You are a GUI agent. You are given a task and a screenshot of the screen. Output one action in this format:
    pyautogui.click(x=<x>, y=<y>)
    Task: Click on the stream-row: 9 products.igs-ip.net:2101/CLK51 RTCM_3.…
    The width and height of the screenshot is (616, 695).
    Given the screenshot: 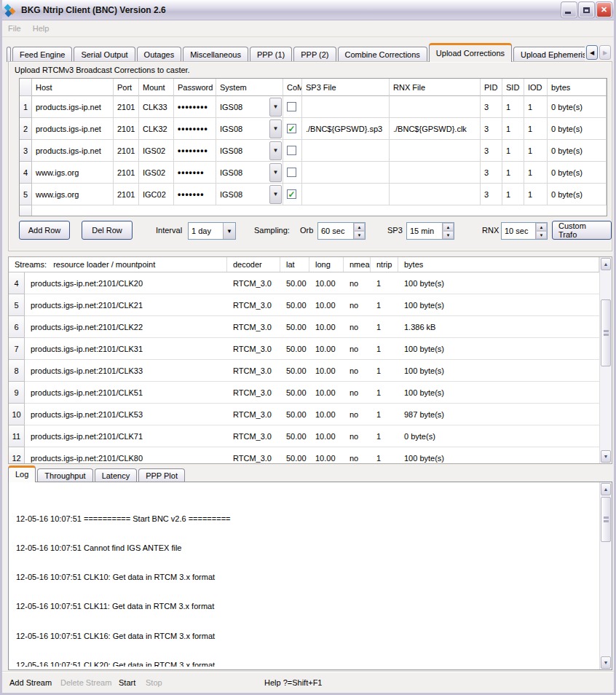 What is the action you would take?
    pyautogui.click(x=304, y=393)
    